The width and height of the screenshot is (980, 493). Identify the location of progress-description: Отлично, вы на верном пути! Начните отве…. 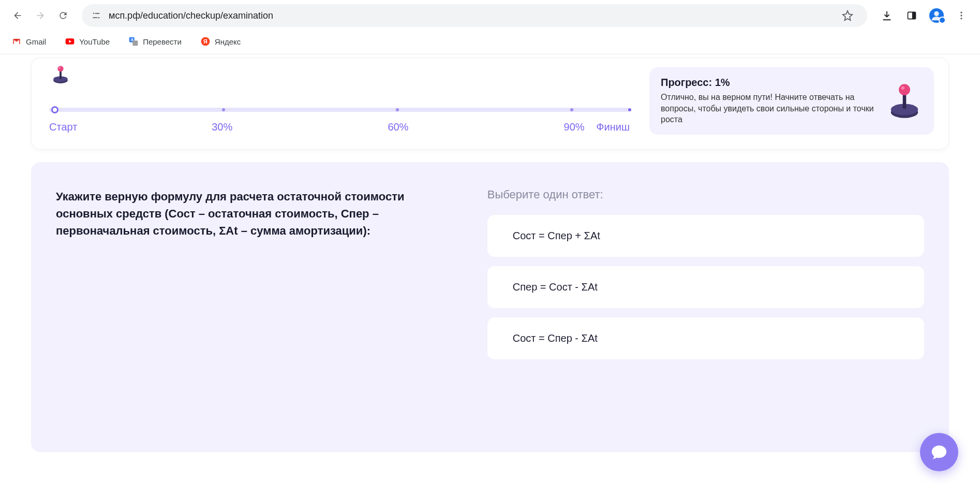
(768, 109).